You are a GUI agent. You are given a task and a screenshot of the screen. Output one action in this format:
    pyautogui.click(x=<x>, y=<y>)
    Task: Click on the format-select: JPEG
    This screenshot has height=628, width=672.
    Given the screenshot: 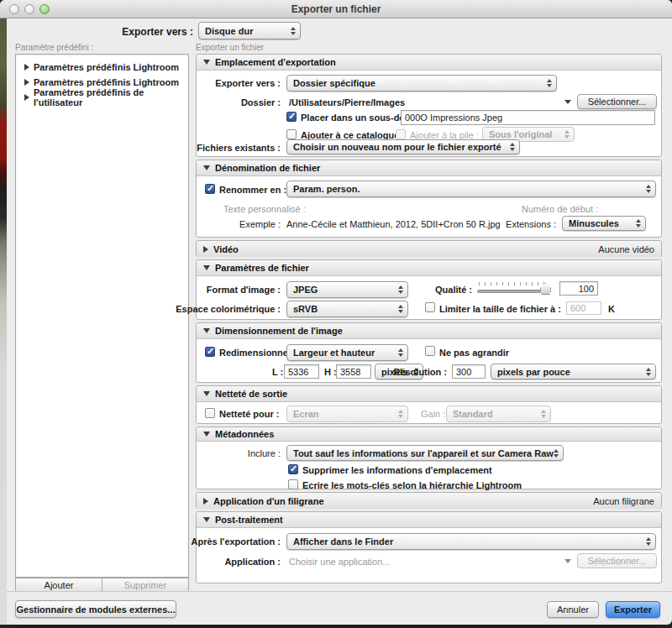 What is the action you would take?
    pyautogui.click(x=348, y=290)
    